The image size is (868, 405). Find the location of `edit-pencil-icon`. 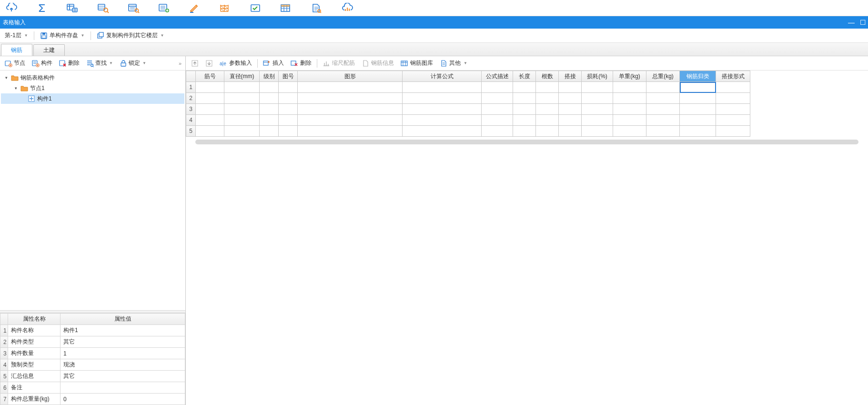

edit-pencil-icon is located at coordinates (194, 8).